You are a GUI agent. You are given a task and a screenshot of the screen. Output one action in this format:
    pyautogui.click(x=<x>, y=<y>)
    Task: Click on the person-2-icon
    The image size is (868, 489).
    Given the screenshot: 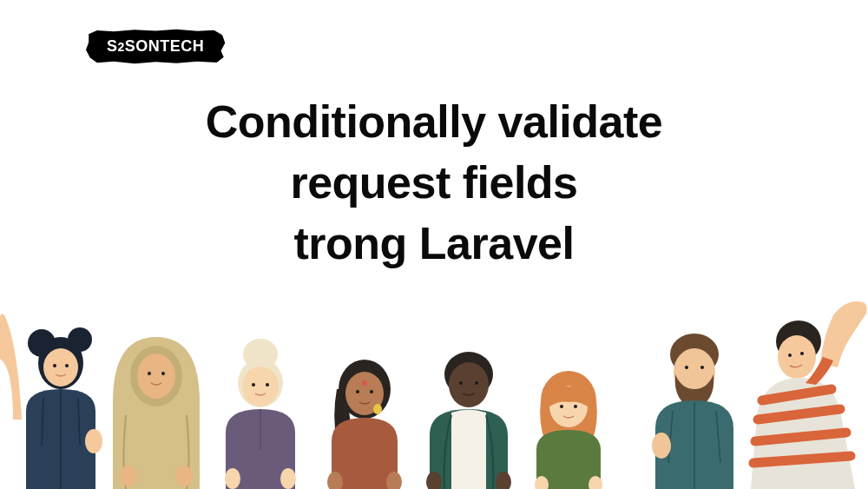 What is the action you would take?
    pyautogui.click(x=156, y=413)
    